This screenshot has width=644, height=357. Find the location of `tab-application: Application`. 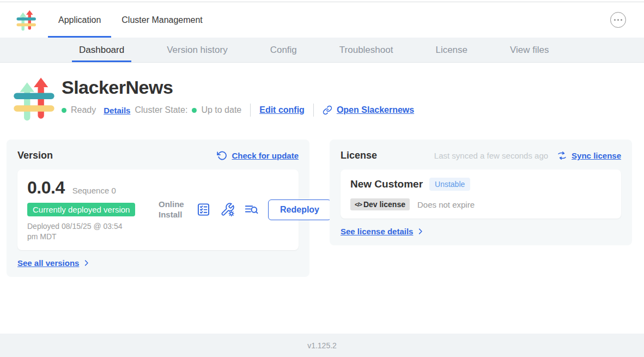

tab-application: Application is located at coordinates (80, 20).